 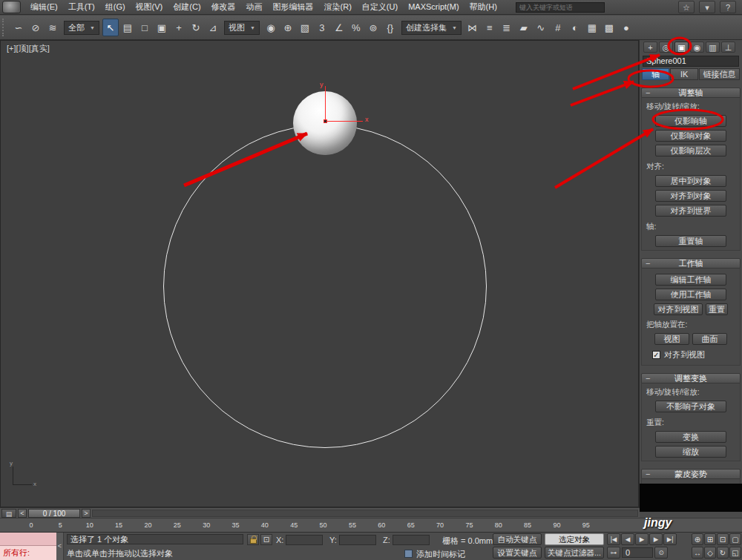 I want to click on go-to-start-button: |◀, so click(x=614, y=539).